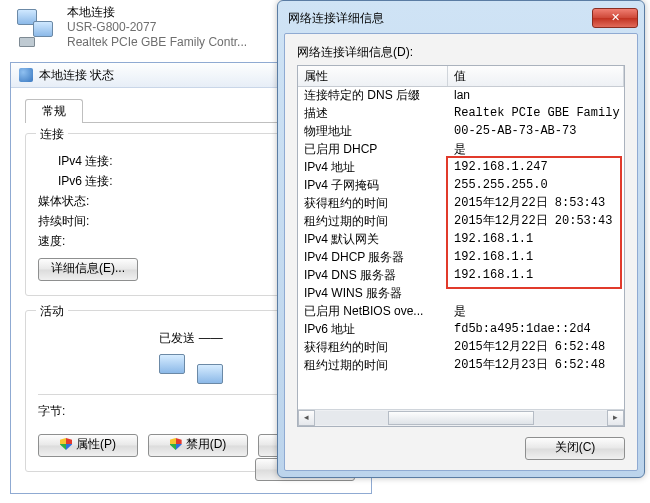 This screenshot has width=650, height=503. What do you see at coordinates (461, 20) in the screenshot?
I see `details-titlebar: 网络连接详细信息 ✕` at bounding box center [461, 20].